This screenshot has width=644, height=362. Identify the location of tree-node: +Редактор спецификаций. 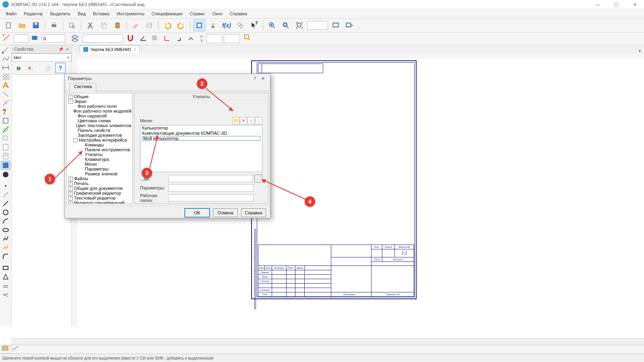
(99, 202).